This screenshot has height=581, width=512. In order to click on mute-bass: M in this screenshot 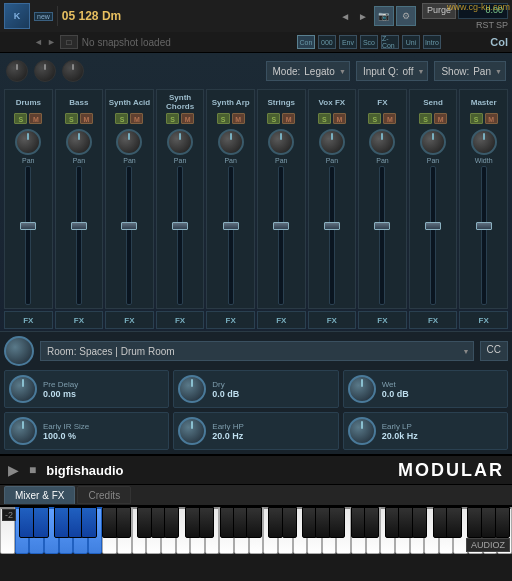, I will do `click(86, 118)`.